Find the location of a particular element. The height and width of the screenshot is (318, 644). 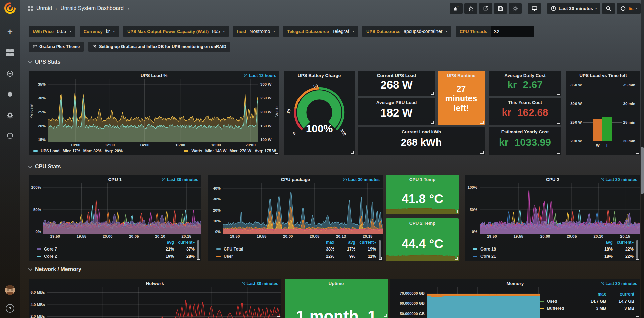

network-plot is located at coordinates (165, 303).